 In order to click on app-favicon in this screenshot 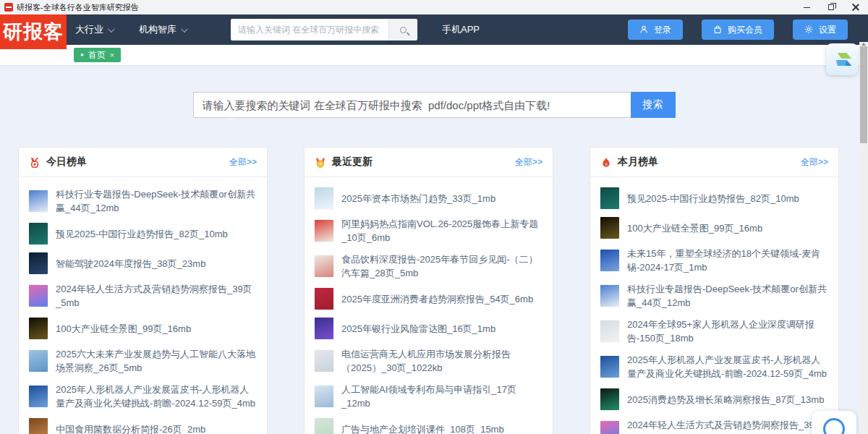, I will do `click(9, 7)`.